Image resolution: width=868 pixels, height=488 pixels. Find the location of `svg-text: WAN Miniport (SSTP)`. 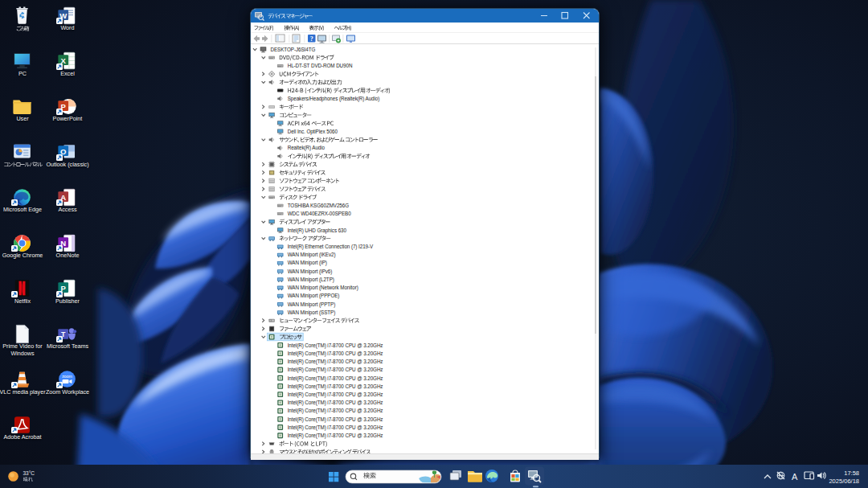

svg-text: WAN Miniport (SSTP) is located at coordinates (312, 313).